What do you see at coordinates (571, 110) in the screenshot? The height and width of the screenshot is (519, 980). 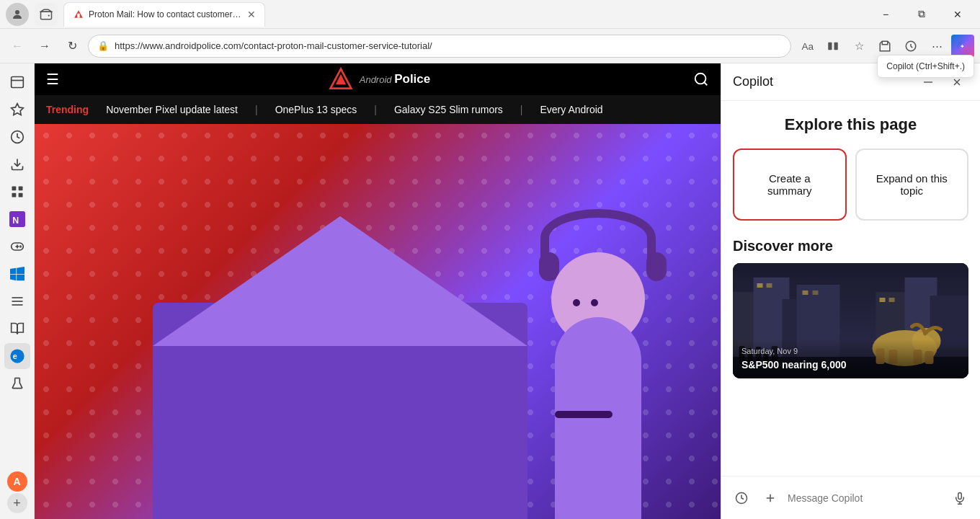 I see `trending-link-4: Every Android` at bounding box center [571, 110].